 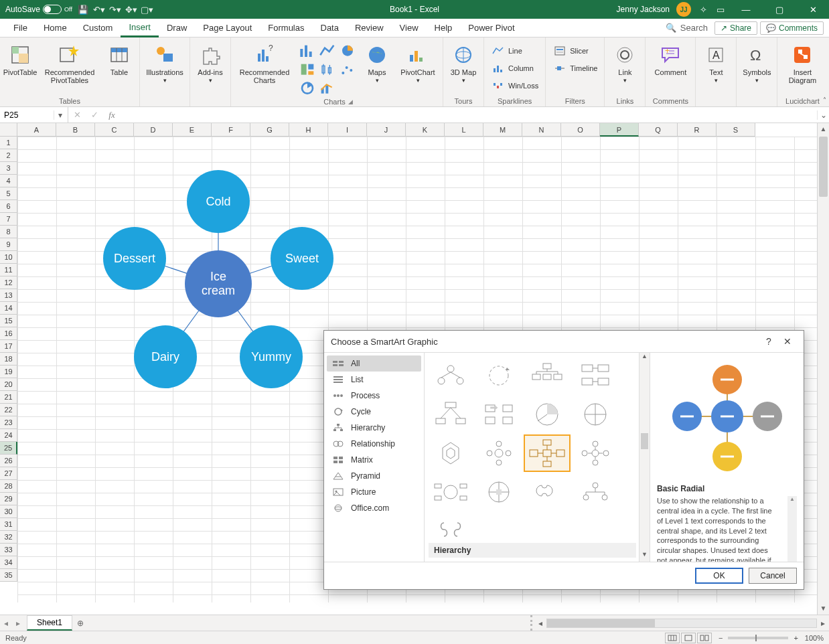 What do you see at coordinates (813, 9) in the screenshot?
I see `close-button: ✕` at bounding box center [813, 9].